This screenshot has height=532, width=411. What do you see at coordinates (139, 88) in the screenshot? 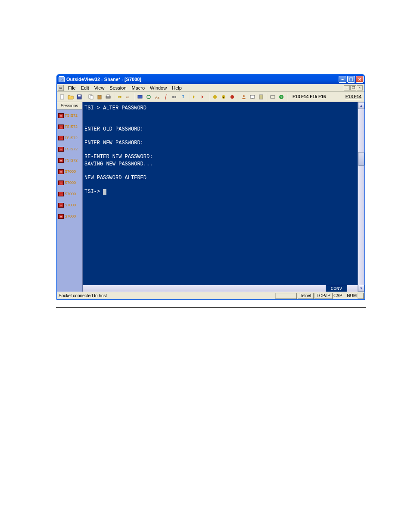
I see `menu-macro: Macro` at bounding box center [139, 88].